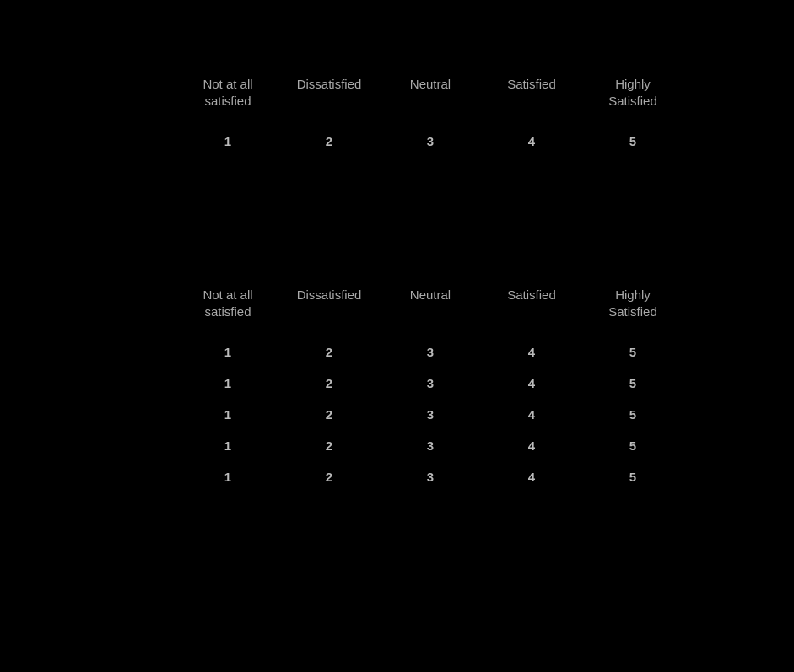 The height and width of the screenshot is (672, 794). What do you see at coordinates (633, 445) in the screenshot?
I see `cell-2-4-5: 5` at bounding box center [633, 445].